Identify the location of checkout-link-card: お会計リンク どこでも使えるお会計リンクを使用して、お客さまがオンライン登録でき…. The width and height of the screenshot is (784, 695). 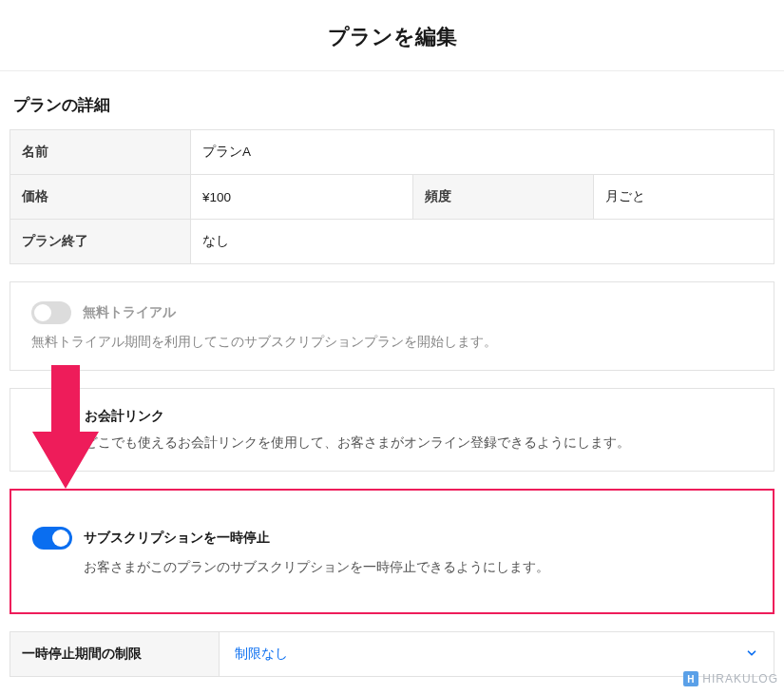
(392, 430).